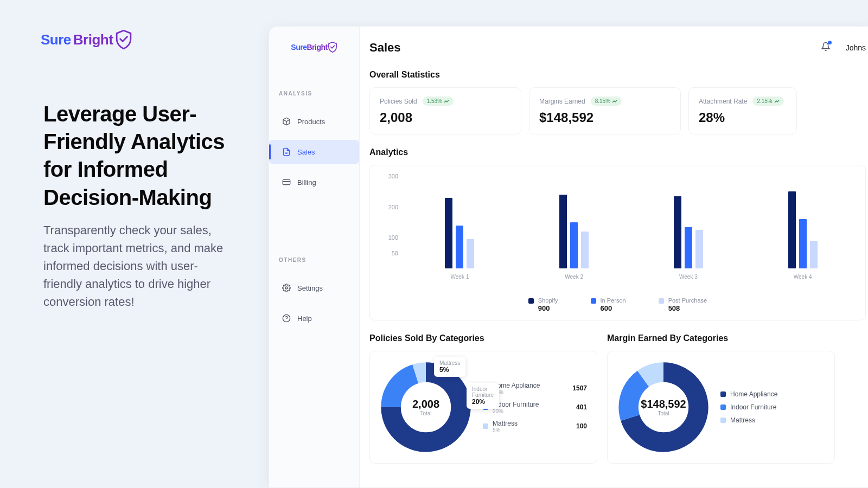 The image size is (868, 488). Describe the element at coordinates (548, 300) in the screenshot. I see `legend-name: Shopify` at that location.